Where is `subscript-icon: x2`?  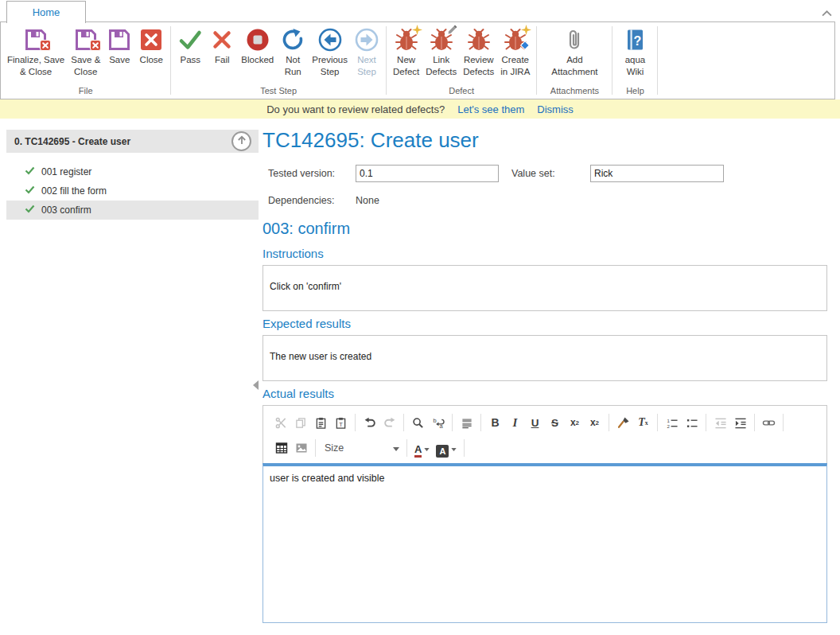
subscript-icon: x2 is located at coordinates (574, 423).